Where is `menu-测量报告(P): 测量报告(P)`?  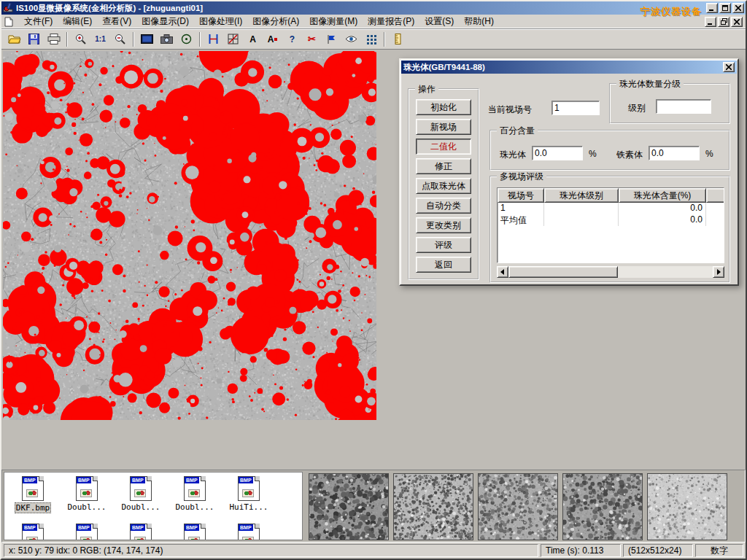 menu-测量报告(P): 测量报告(P) is located at coordinates (391, 22).